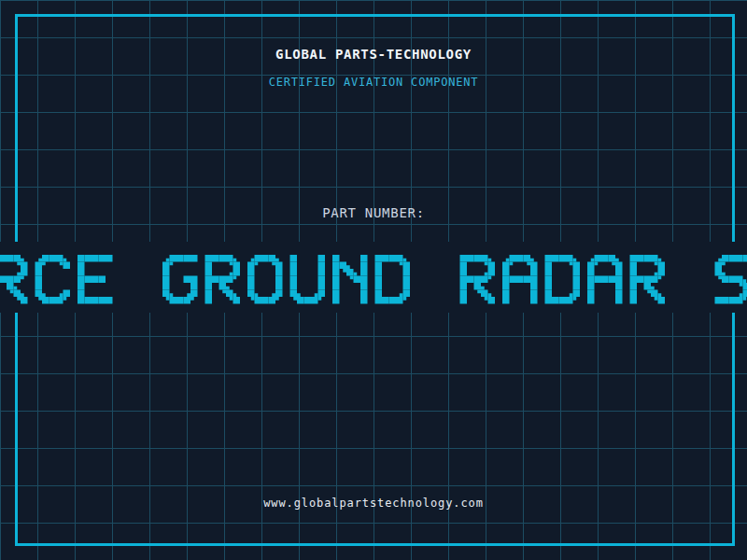 This screenshot has height=560, width=747. Describe the element at coordinates (374, 503) in the screenshot. I see `website-url: www.globalpartstechnology.com` at that location.